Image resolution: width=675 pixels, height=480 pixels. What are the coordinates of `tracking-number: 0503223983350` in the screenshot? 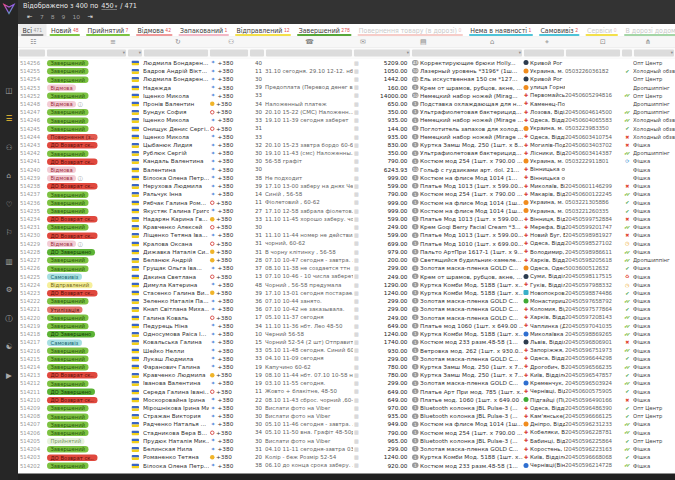 It's located at (593, 128).